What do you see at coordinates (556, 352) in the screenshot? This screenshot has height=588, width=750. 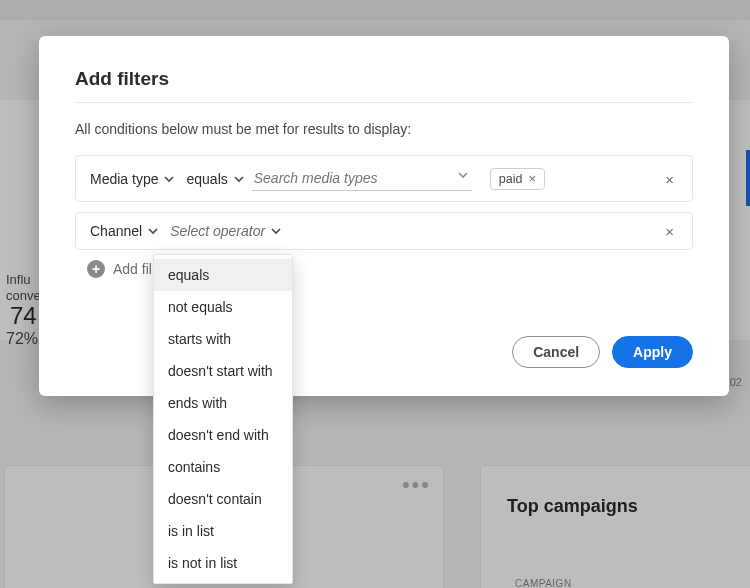 I see `cancel-button: Cancel` at bounding box center [556, 352].